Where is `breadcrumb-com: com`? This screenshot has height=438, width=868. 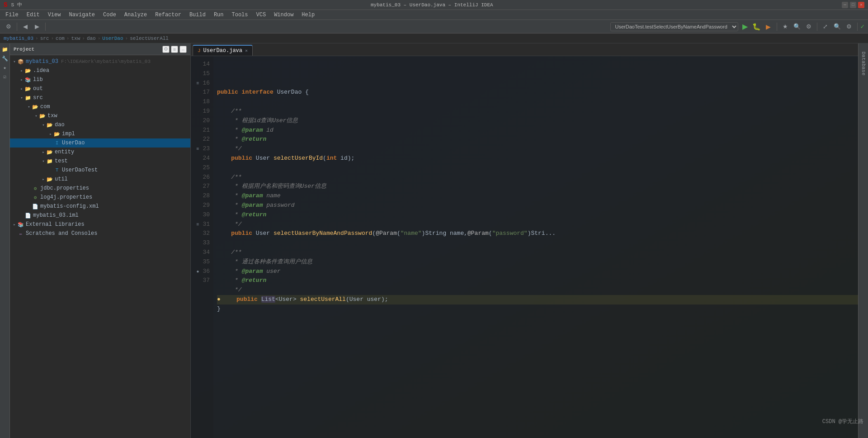
breadcrumb-com: com is located at coordinates (60, 38).